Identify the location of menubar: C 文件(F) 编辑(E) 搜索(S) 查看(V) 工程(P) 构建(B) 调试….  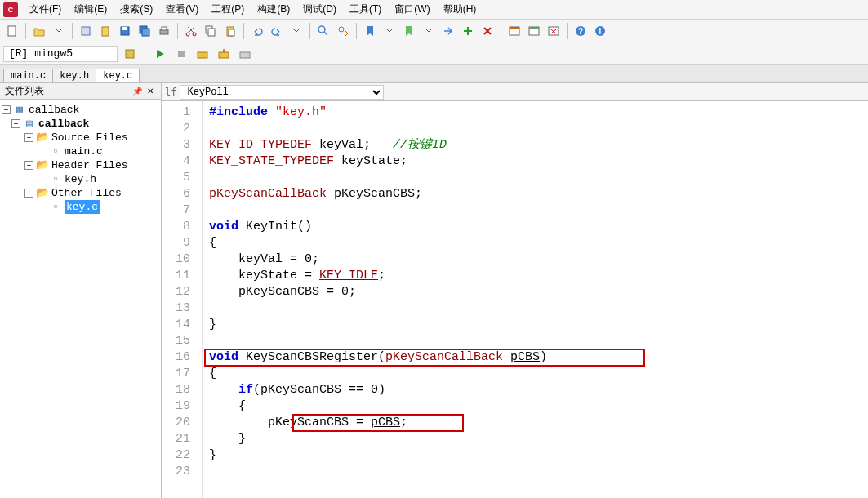
(434, 10).